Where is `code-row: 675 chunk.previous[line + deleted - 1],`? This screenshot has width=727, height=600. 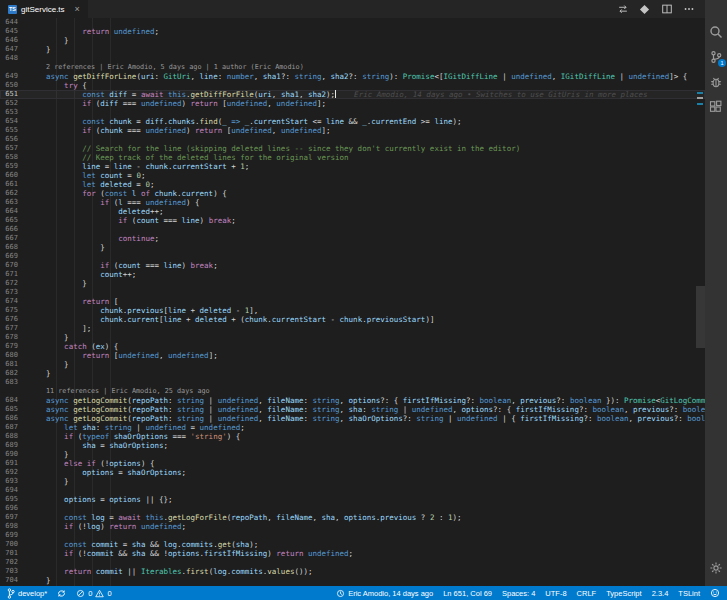
code-row: 675 chunk.previous[line + deleted - 1], is located at coordinates (352, 310).